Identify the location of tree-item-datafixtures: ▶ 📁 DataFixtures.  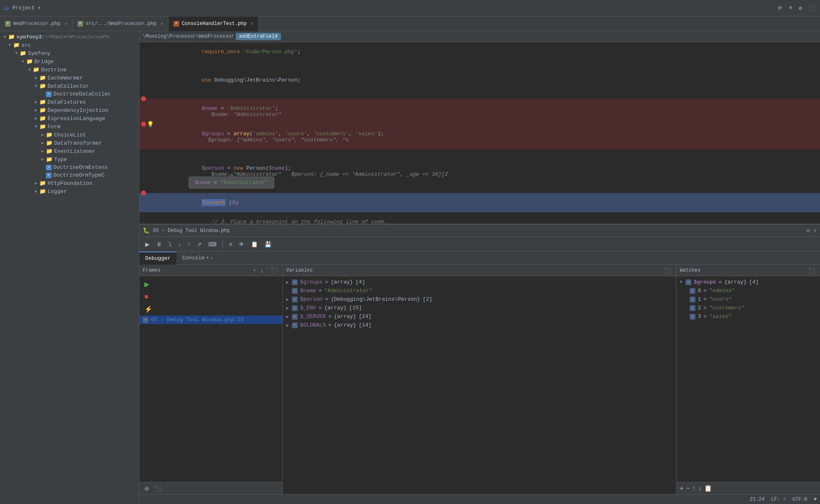
(70, 102).